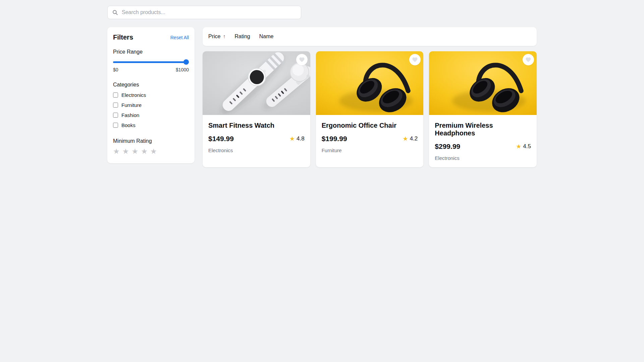 The image size is (644, 362). I want to click on category-checkbox-electronics: Electronics, so click(151, 95).